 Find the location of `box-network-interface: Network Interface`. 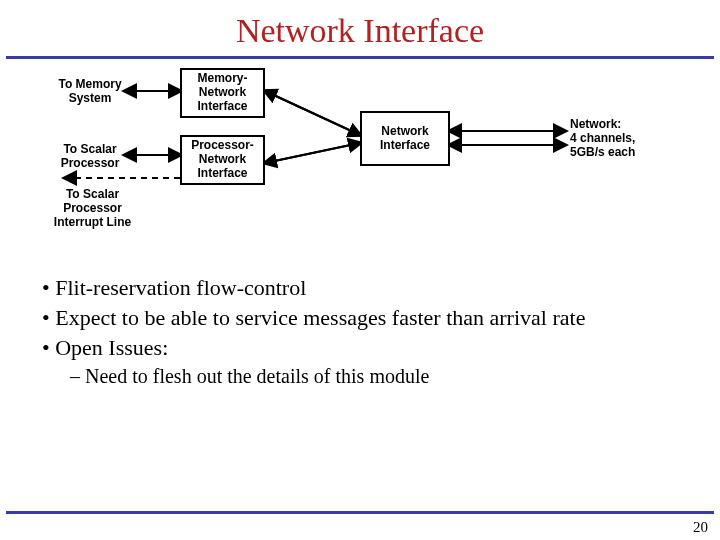

box-network-interface: Network Interface is located at coordinates (405, 138).